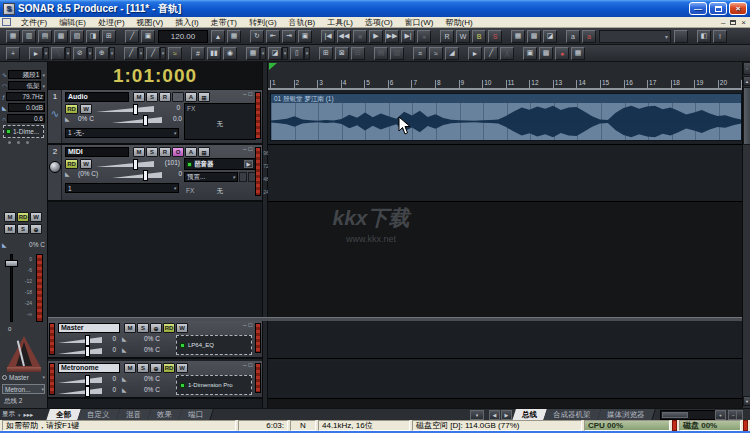 This screenshot has height=433, width=750. Describe the element at coordinates (191, 97) in the screenshot. I see `strip-a-button: A` at that location.